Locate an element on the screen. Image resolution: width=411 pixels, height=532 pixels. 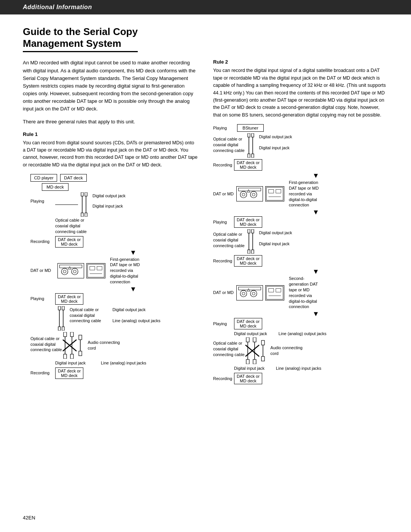
line-analog-output-1: Line (analog) output jacks is located at coordinates (137, 321).